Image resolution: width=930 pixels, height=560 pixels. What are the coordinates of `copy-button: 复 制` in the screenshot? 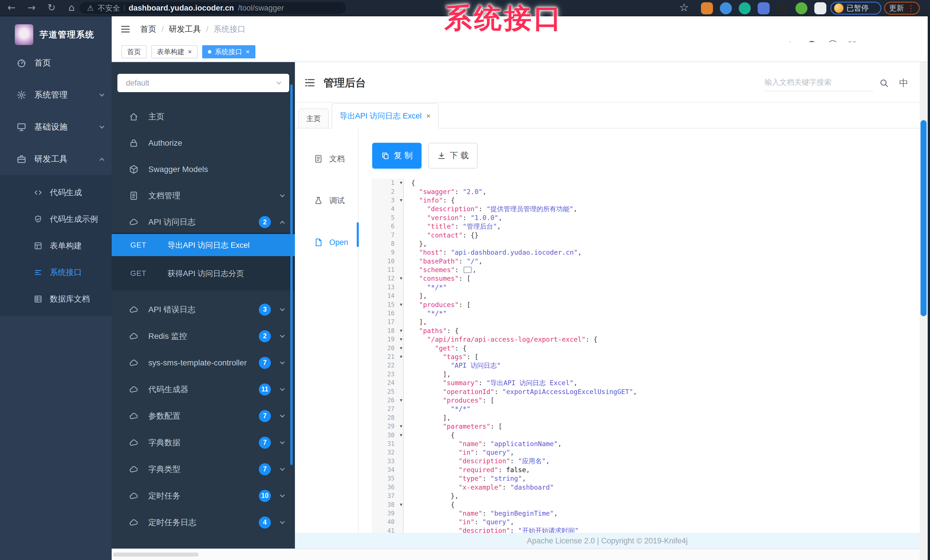 It's located at (397, 156).